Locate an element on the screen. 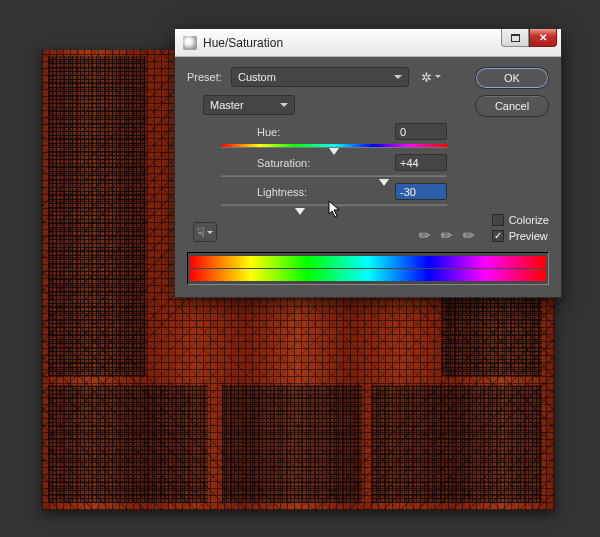 Image resolution: width=600 pixels, height=537 pixels. lightness-slider-track is located at coordinates (334, 205).